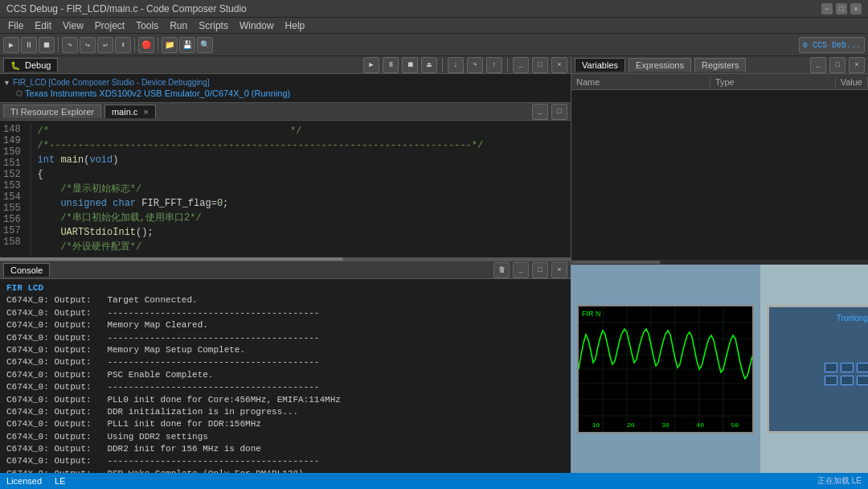  What do you see at coordinates (130, 111) in the screenshot?
I see `tab-main-c: main.c ×` at bounding box center [130, 111].